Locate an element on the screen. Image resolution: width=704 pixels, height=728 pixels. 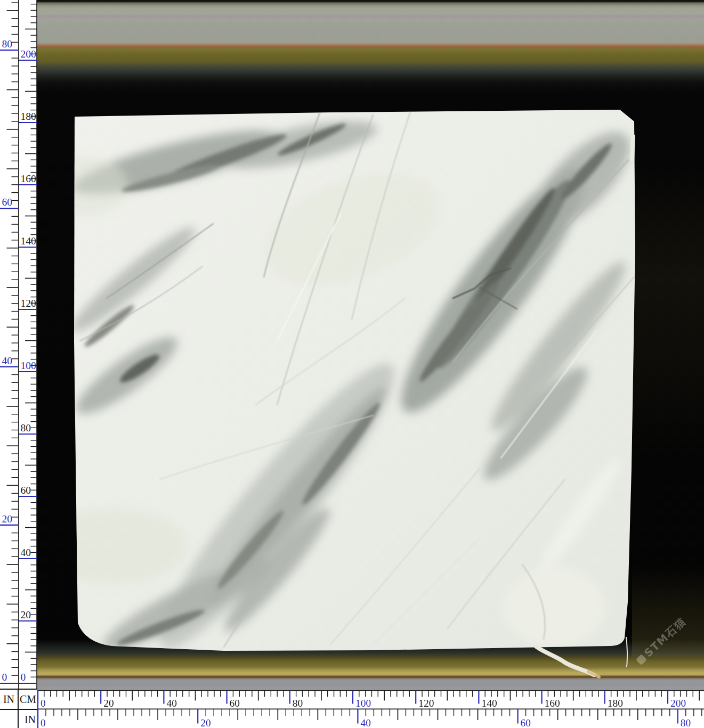
corner-label-cm: CM is located at coordinates (28, 699).